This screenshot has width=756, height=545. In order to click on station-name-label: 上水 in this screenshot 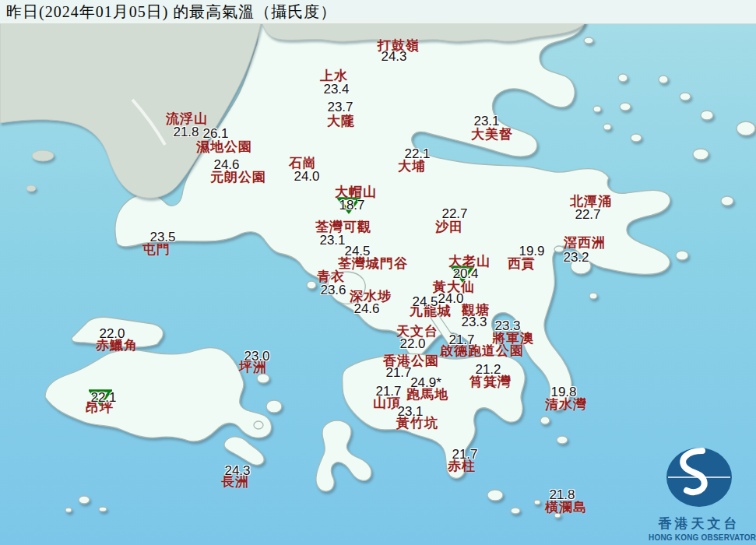, I will do `click(334, 76)`.